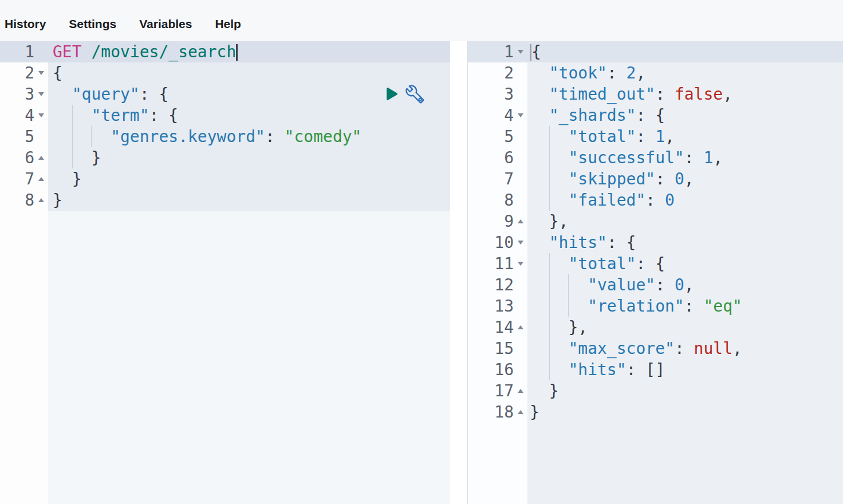 The height and width of the screenshot is (504, 843). I want to click on code-line-text: "hits": [], so click(685, 370).